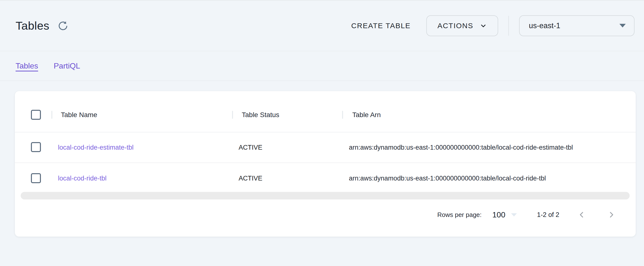 The width and height of the screenshot is (644, 266). Describe the element at coordinates (325, 178) in the screenshot. I see `table-row: local-cod-ride-tbl ACTIVE arn:aws:dynamo…` at that location.